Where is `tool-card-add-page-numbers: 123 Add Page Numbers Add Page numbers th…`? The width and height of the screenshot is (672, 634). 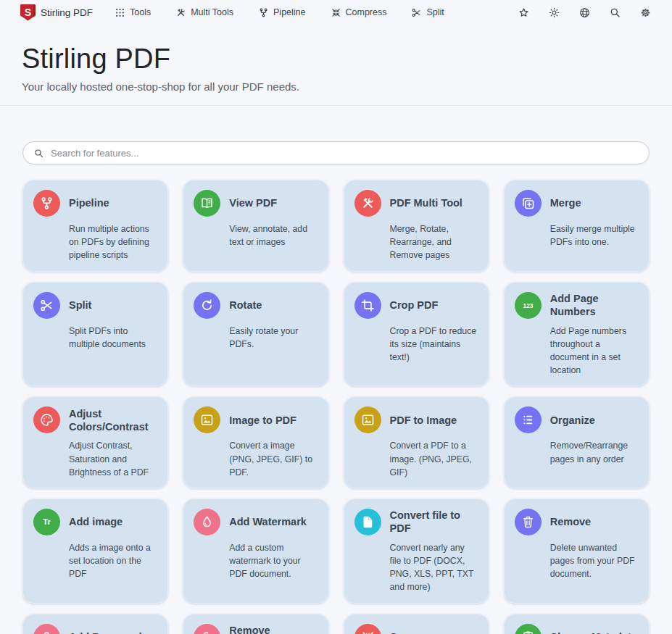 tool-card-add-page-numbers: 123 Add Page Numbers Add Page numbers th… is located at coordinates (577, 335).